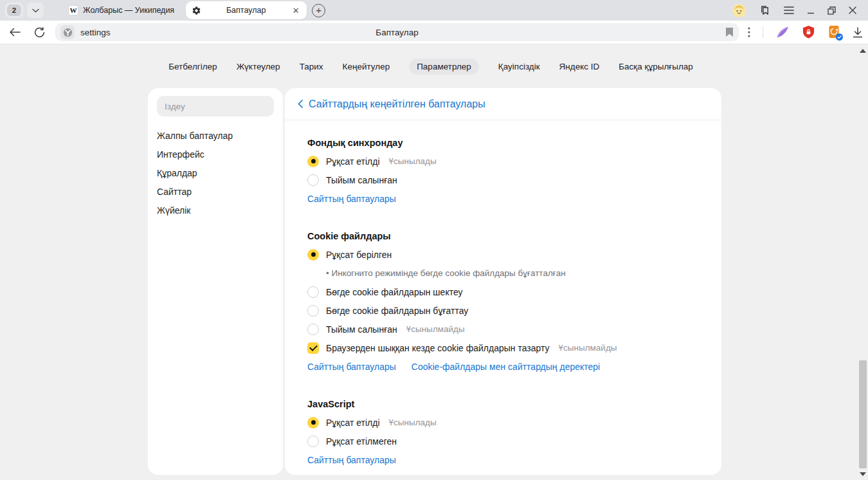 The width and height of the screenshot is (868, 480). I want to click on chevron-down-icon, so click(36, 10).